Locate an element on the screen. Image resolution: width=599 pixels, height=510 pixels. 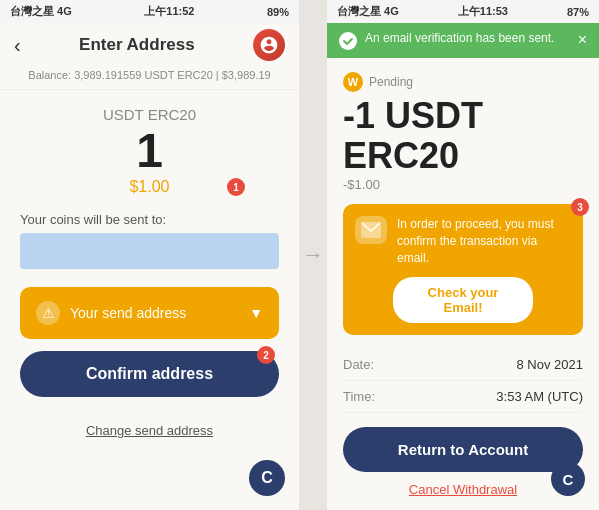
badge-1: 1 is located at coordinates (236, 187).